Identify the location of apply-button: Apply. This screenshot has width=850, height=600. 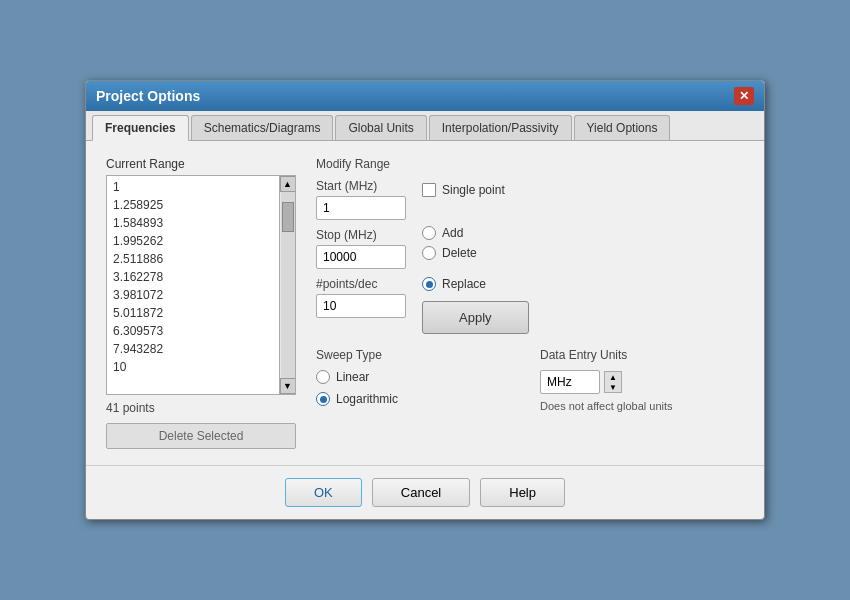
(476, 318).